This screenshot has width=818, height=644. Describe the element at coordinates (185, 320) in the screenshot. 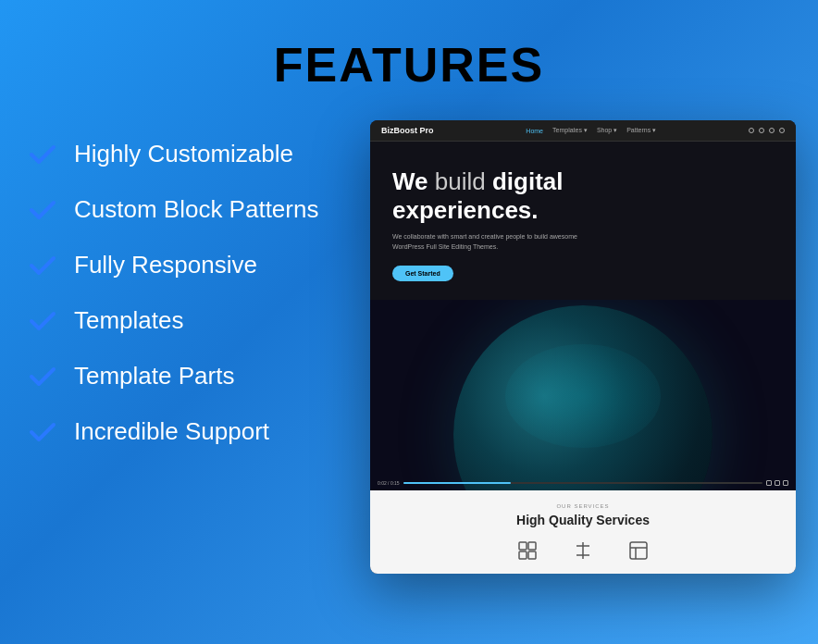

I see `feature-item-templates: Templates` at that location.